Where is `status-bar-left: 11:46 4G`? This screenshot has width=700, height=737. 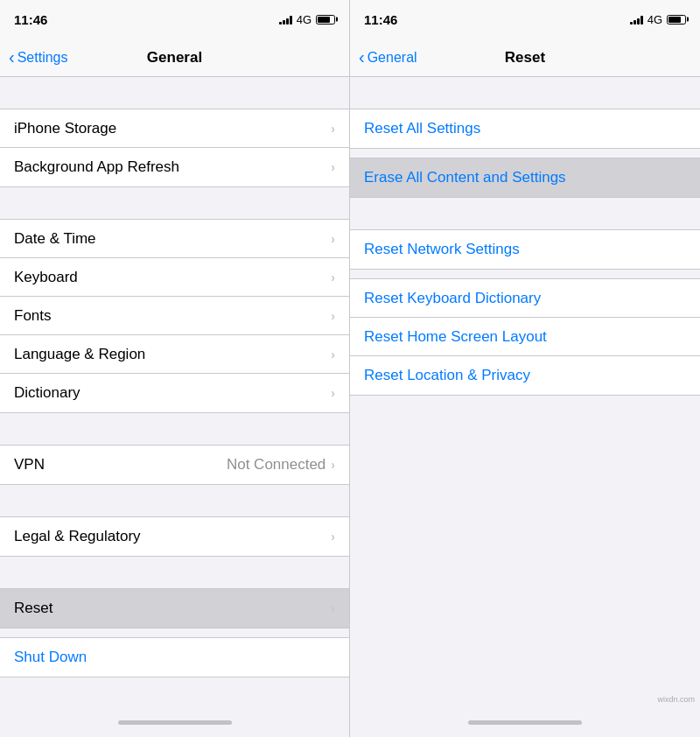 status-bar-left: 11:46 4G is located at coordinates (175, 19).